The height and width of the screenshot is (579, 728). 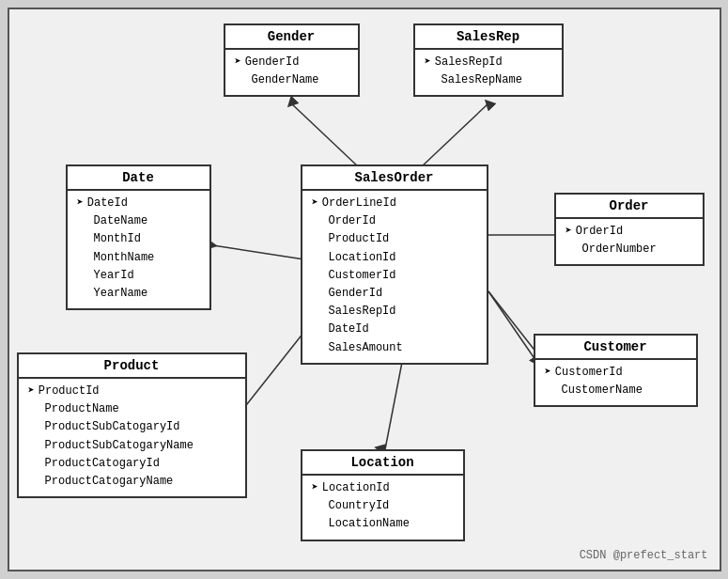 What do you see at coordinates (616, 370) in the screenshot?
I see `entity-customer: Customer ➤ CustomerId CustomerName` at bounding box center [616, 370].